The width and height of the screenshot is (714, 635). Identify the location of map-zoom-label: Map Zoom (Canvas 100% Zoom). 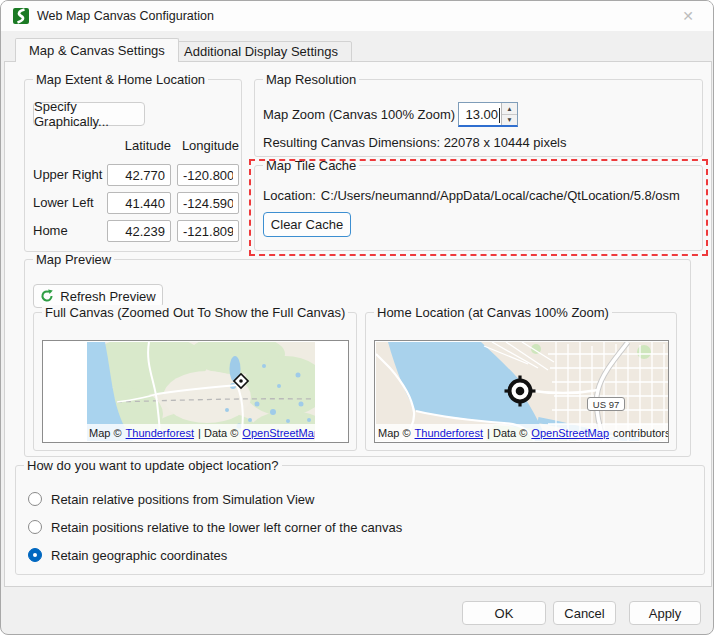
(359, 114).